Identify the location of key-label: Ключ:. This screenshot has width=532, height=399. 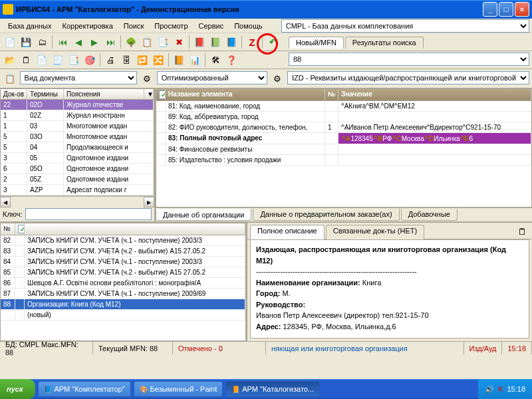
(13, 214).